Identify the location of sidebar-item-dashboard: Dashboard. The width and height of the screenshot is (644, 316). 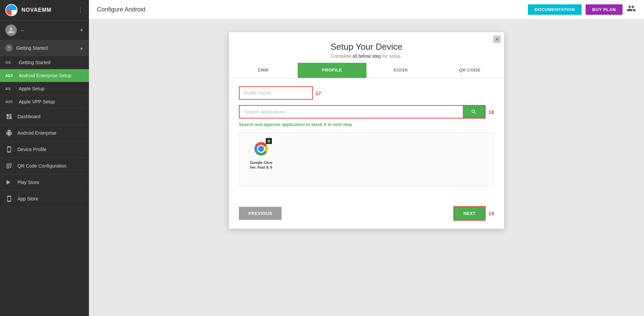
(44, 117).